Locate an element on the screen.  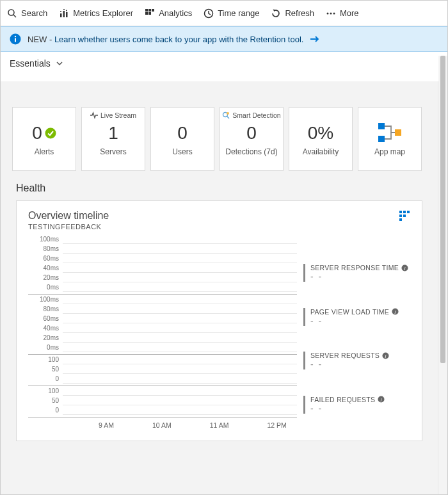
tile-detections-label: Detections (7d) is located at coordinates (251, 152).